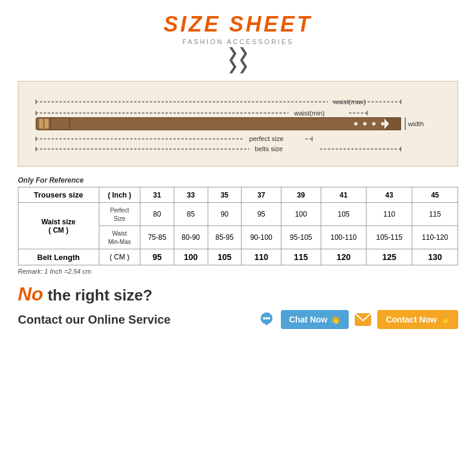  I want to click on ps-105: 105, so click(344, 214).